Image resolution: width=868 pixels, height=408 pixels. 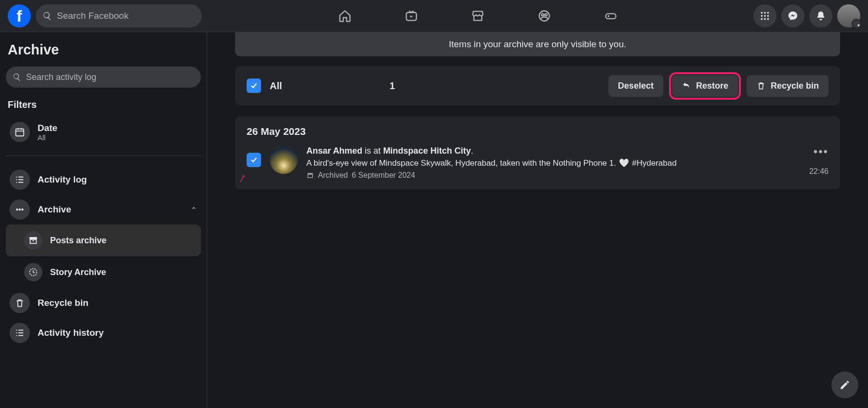 I want to click on sidebar-item-story-archive: Story Archive, so click(x=103, y=272).